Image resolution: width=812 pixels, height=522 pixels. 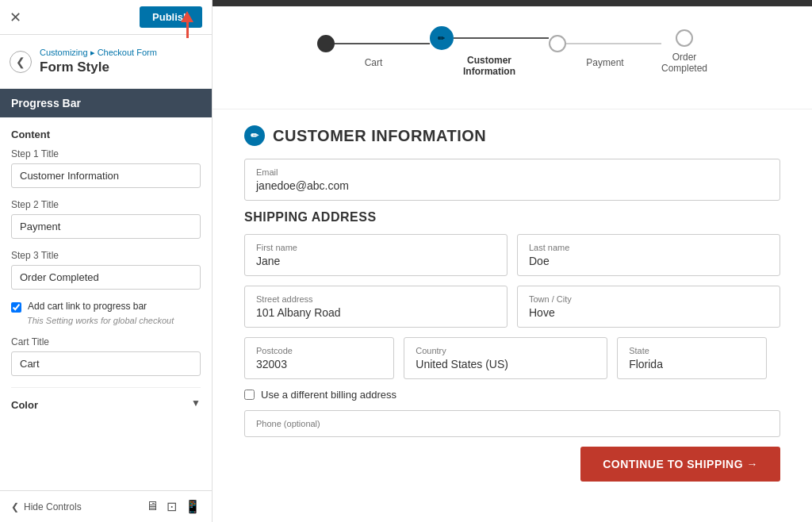 I want to click on step2-label: Step 2 Title, so click(x=106, y=205).